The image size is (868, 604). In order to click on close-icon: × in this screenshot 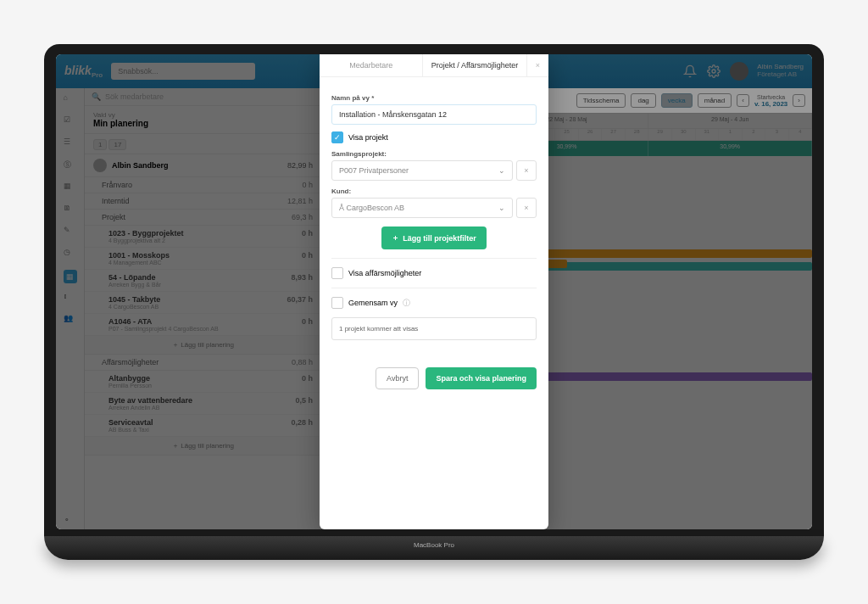, I will do `click(537, 65)`.